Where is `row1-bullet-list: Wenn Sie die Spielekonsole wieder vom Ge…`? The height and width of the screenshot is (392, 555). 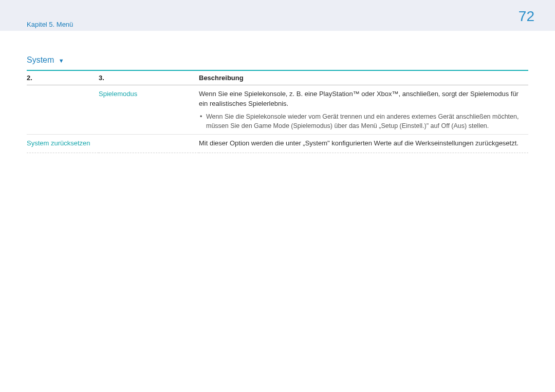 row1-bullet-list: Wenn Sie die Spielekonsole wieder vom Ge… is located at coordinates (362, 121).